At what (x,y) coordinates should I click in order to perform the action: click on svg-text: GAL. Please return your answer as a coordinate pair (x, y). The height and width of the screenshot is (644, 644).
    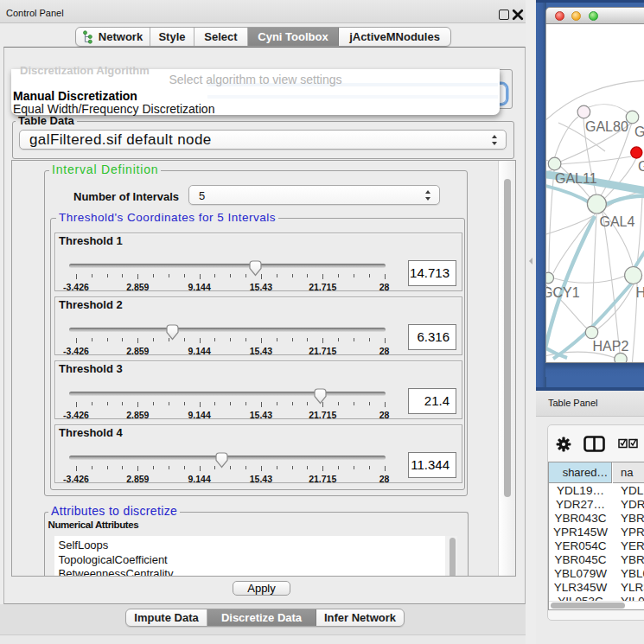
    Looking at the image, I should click on (641, 166).